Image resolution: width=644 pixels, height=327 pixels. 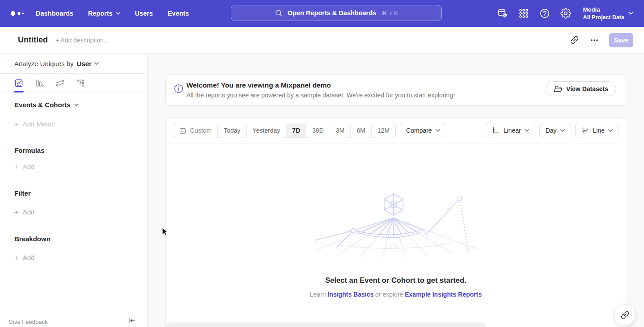 I want to click on calendar-icon, so click(x=182, y=130).